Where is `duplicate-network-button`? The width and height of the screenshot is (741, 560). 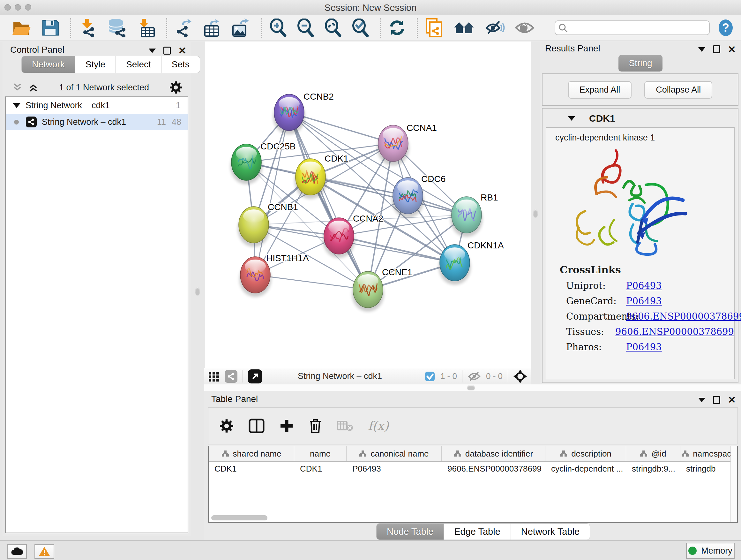 duplicate-network-button is located at coordinates (434, 27).